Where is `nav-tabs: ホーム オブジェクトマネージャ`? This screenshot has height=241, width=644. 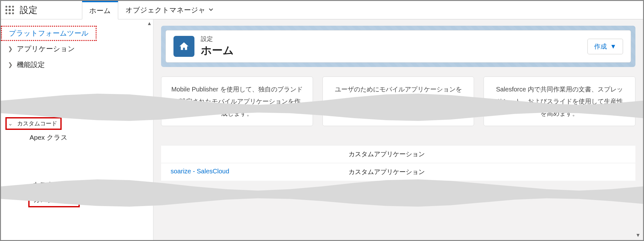 nav-tabs: ホーム オブジェクトマネージャ is located at coordinates (151, 10).